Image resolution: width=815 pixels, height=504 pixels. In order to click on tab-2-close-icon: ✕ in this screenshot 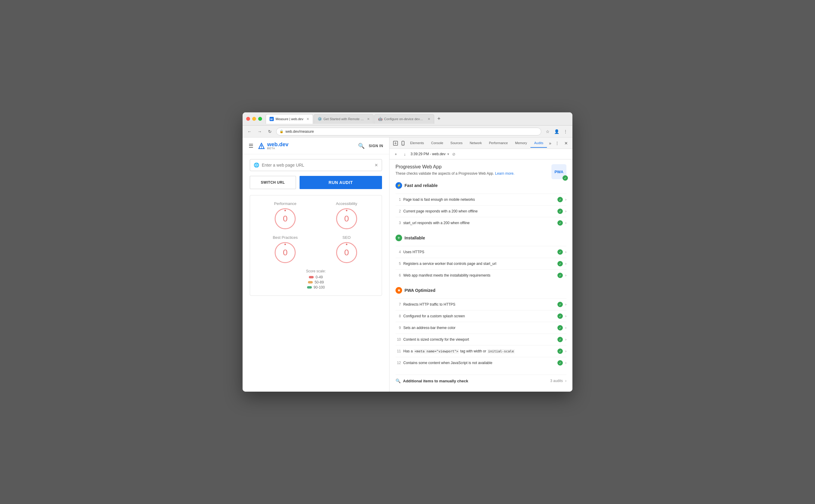, I will do `click(368, 119)`.